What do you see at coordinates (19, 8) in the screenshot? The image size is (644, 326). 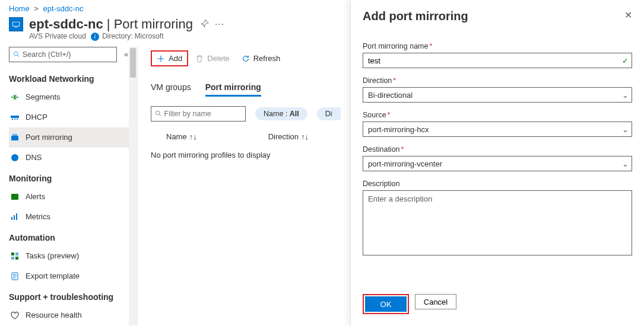 I see `breadcrumb-home: Home` at bounding box center [19, 8].